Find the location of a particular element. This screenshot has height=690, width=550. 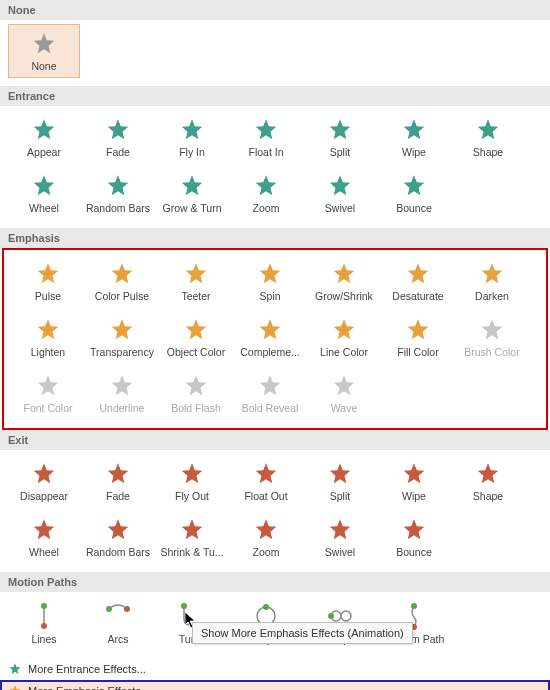

anim-exit-6: Shape is located at coordinates (488, 481).